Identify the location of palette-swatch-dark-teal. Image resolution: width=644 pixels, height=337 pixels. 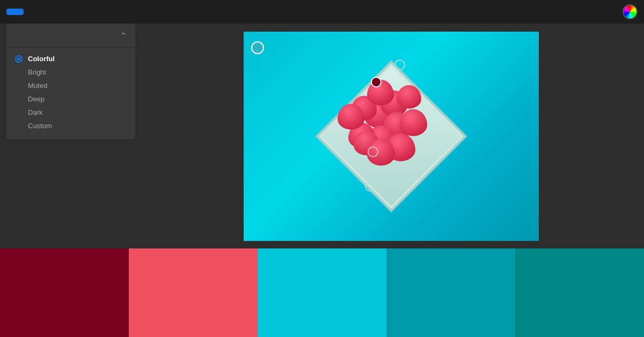
(580, 293).